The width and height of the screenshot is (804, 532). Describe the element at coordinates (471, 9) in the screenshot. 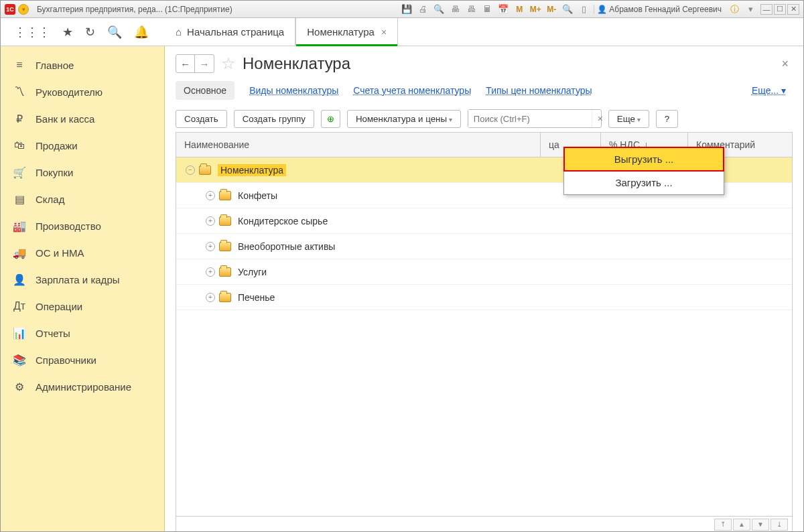

I see `print3-icon: 🖷` at that location.